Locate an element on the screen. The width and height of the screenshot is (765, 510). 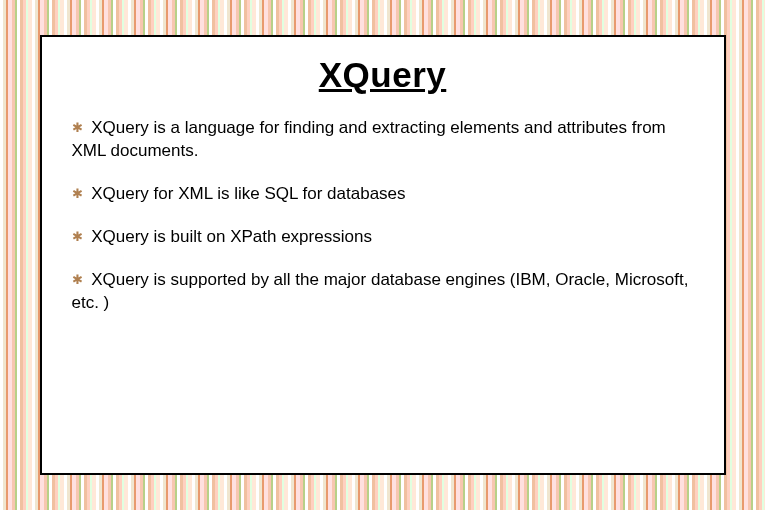
bullet-text: XQuery for XML is like SQL for databases is located at coordinates (248, 194).